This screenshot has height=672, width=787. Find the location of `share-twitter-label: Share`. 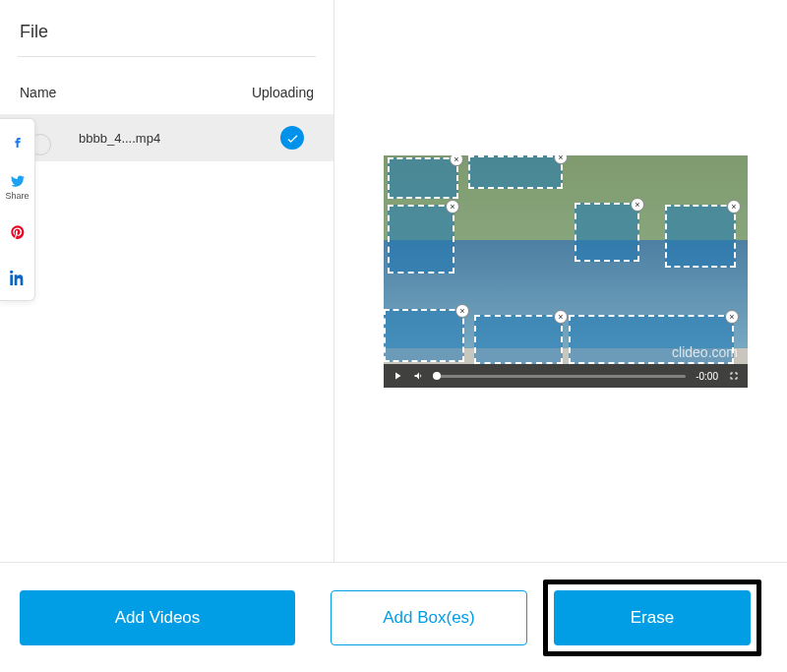

share-twitter-label: Share is located at coordinates (17, 196).